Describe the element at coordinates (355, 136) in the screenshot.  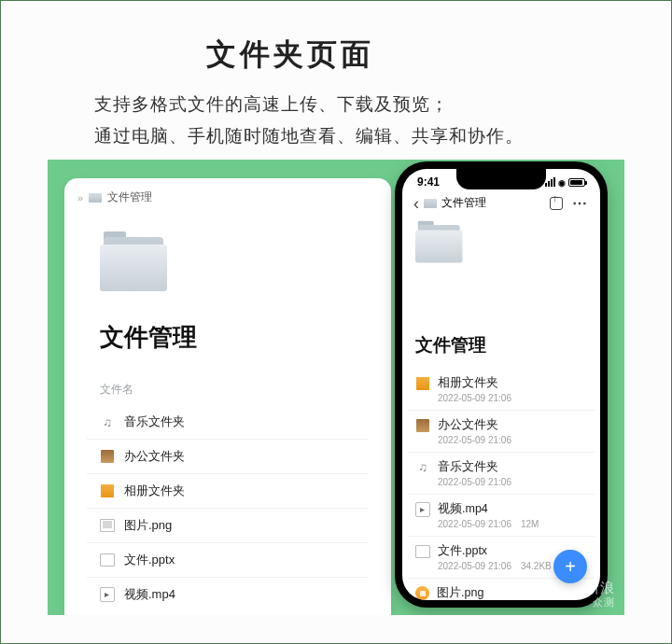
I see `desc-line-2: 通过电脑、手机随时随地查看、编辑、共享和协作。` at that location.